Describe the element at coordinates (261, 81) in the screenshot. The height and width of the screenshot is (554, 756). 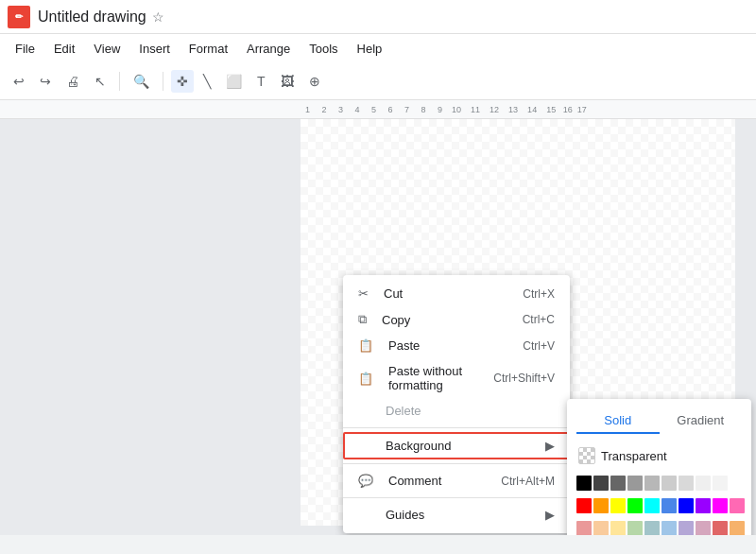
I see `text-tool: T` at that location.